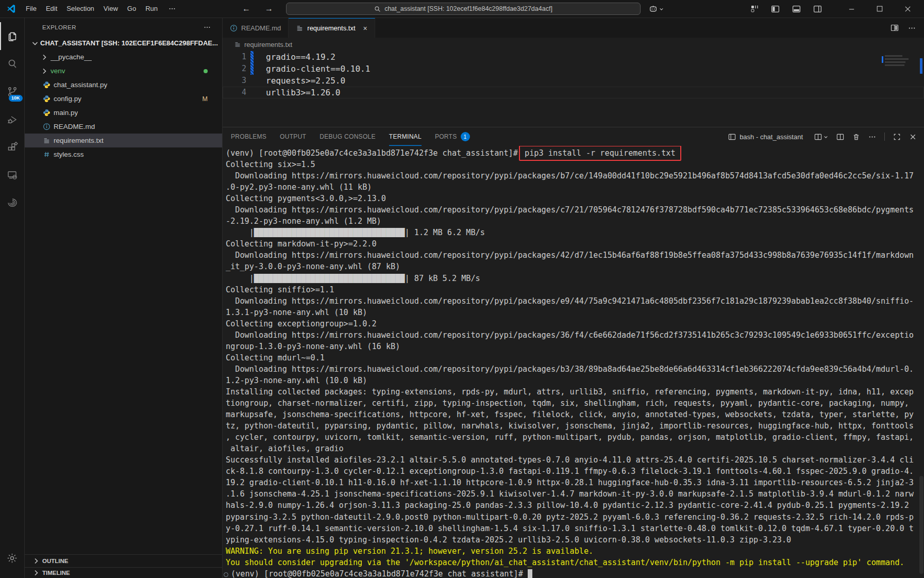  What do you see at coordinates (835, 9) in the screenshot?
I see `titlebar-right-actions` at bounding box center [835, 9].